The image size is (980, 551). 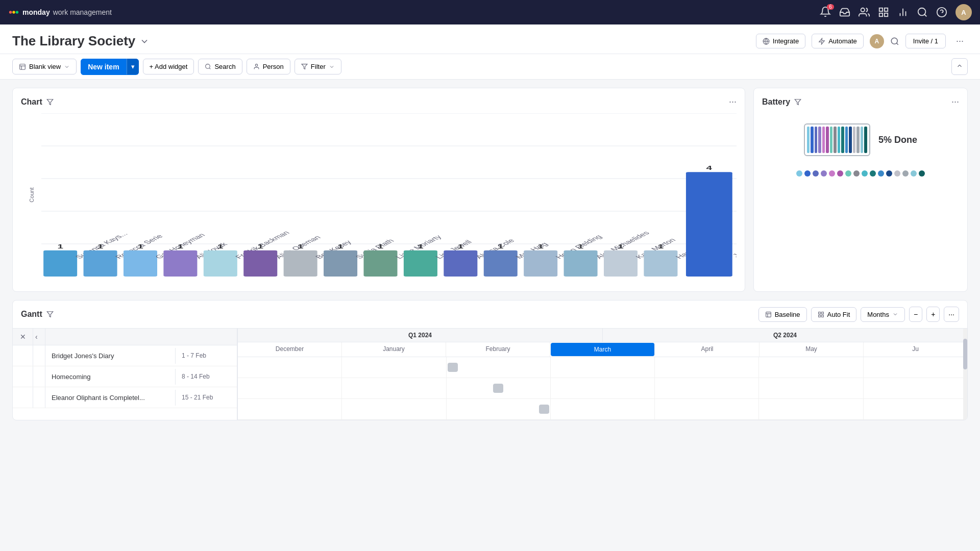 What do you see at coordinates (268, 66) in the screenshot?
I see `person-button: Person` at bounding box center [268, 66].